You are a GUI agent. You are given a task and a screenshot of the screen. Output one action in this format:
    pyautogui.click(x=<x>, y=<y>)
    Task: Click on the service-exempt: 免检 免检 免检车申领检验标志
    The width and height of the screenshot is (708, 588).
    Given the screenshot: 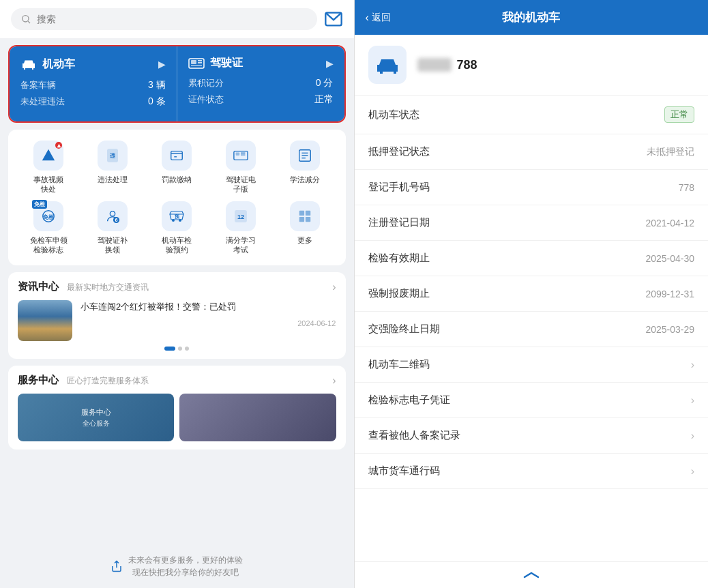 What is the action you would take?
    pyautogui.click(x=48, y=228)
    